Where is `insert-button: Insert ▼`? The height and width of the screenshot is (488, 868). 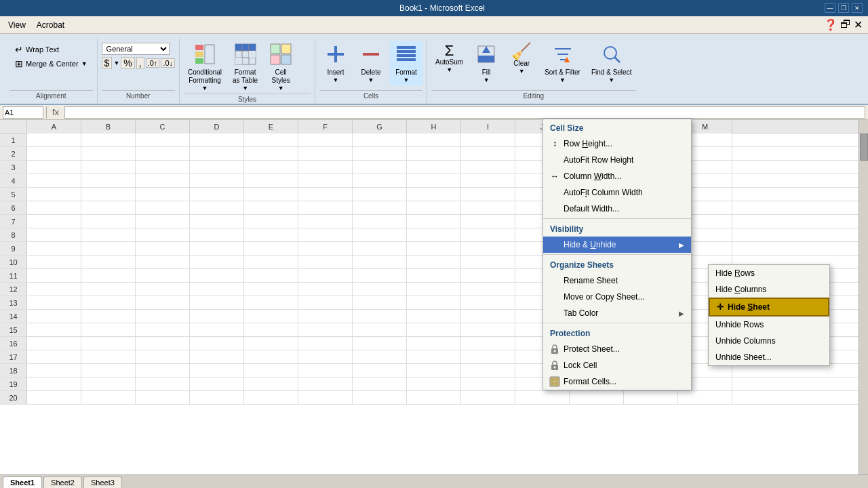 insert-button: Insert ▼ is located at coordinates (336, 64).